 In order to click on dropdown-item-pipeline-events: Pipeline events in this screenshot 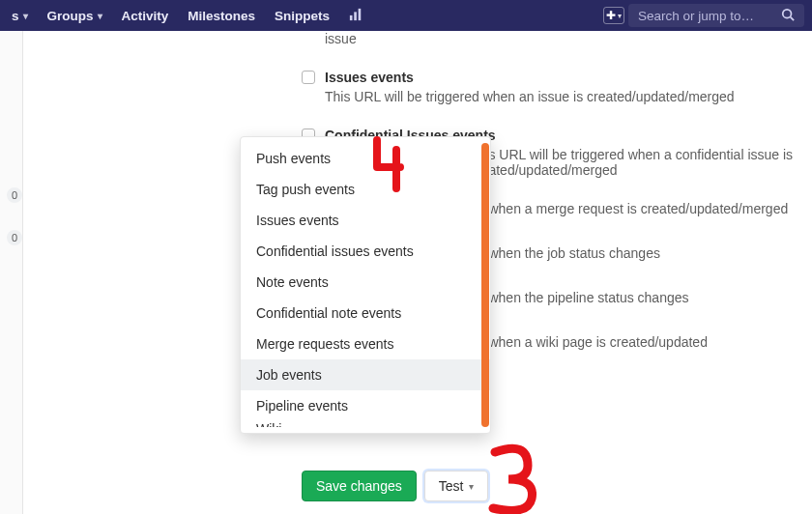, I will do `click(365, 406)`.